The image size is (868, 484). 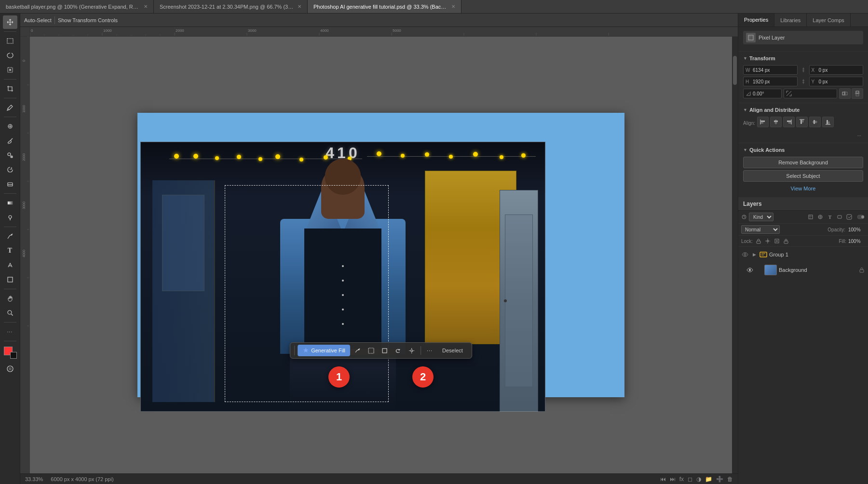 I want to click on transform-link-icon, so click(x=803, y=70).